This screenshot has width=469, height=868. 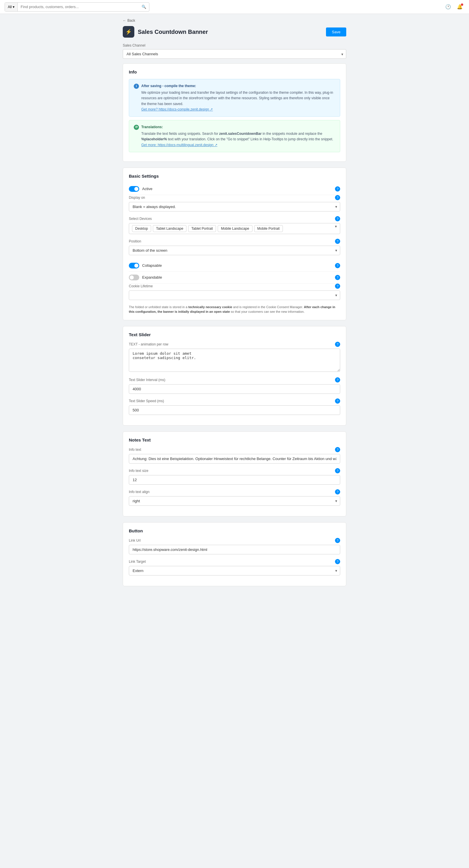 I want to click on sales-channel-select: All Sales Channels, so click(x=235, y=54).